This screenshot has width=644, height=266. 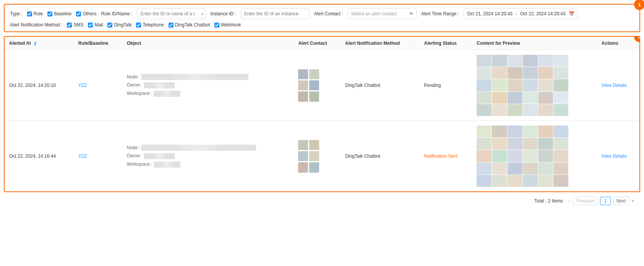 I want to click on checkbox-telephone, so click(x=138, y=25).